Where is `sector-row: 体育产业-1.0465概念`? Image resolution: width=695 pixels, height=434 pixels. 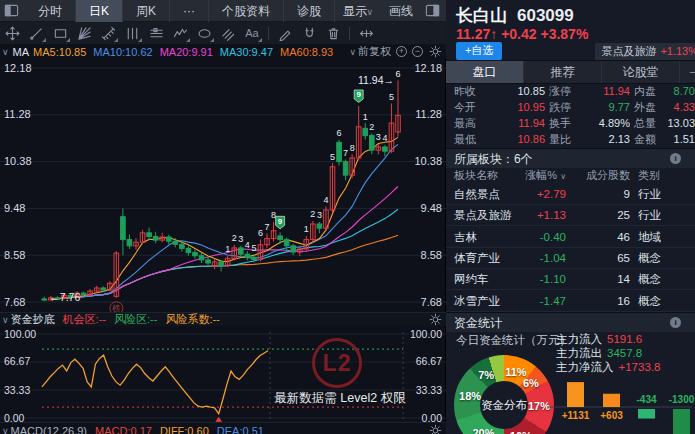
sector-row: 体育产业-1.0465概念 is located at coordinates (570, 258).